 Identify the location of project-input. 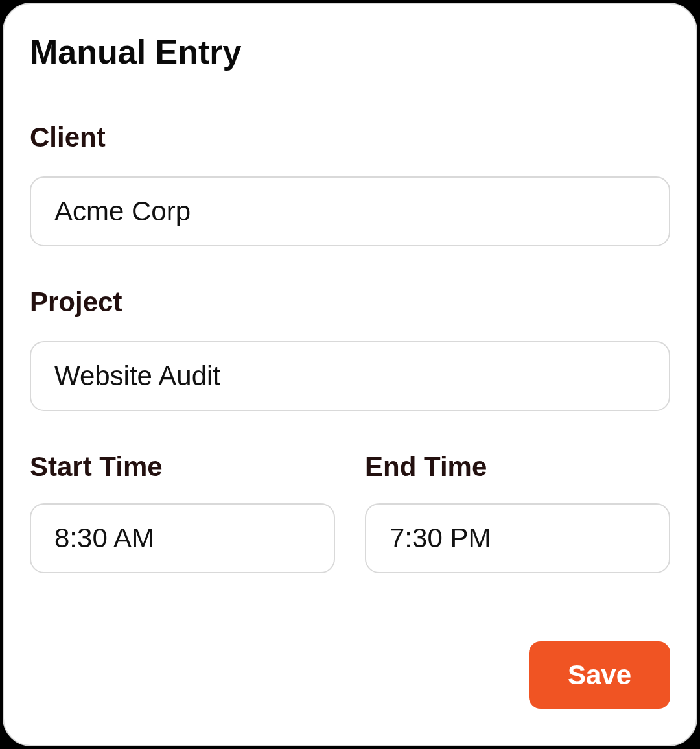
(350, 376).